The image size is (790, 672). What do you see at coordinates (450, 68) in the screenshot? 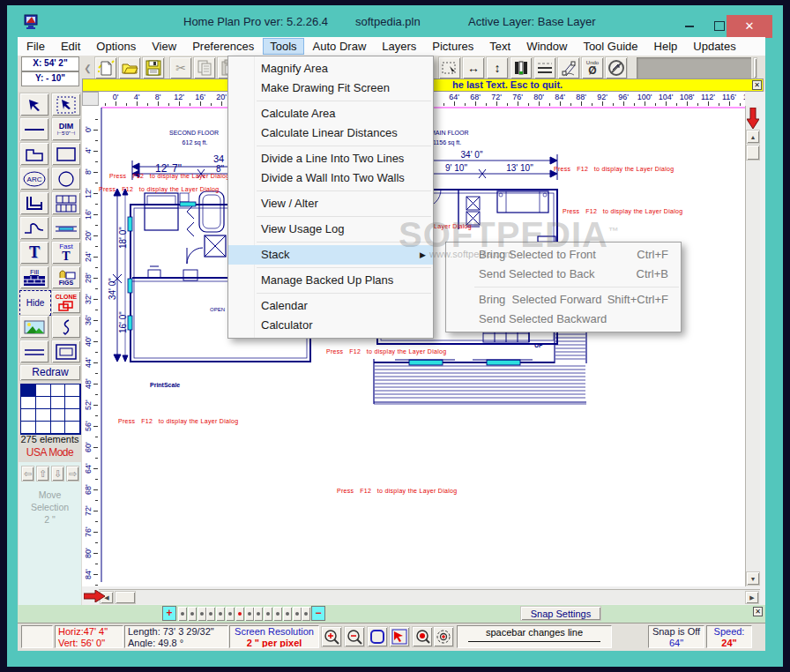
I see `select-region-button` at bounding box center [450, 68].